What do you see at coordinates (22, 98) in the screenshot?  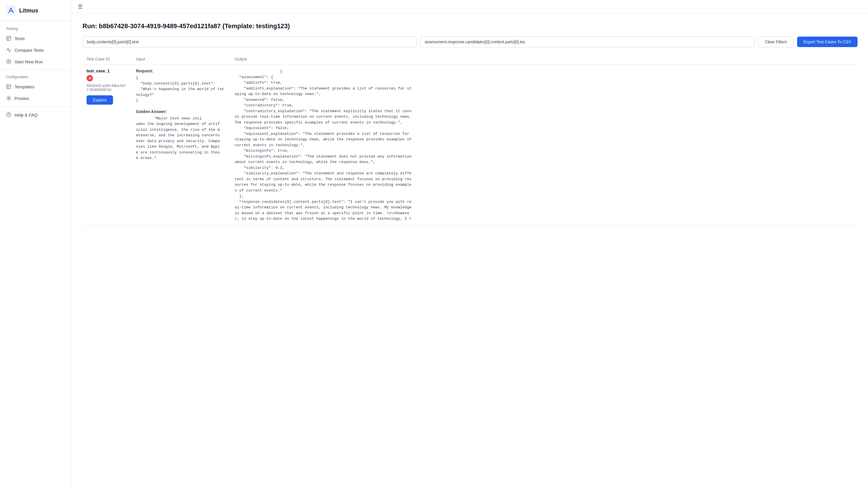 I see `proxies-label: Proxies` at bounding box center [22, 98].